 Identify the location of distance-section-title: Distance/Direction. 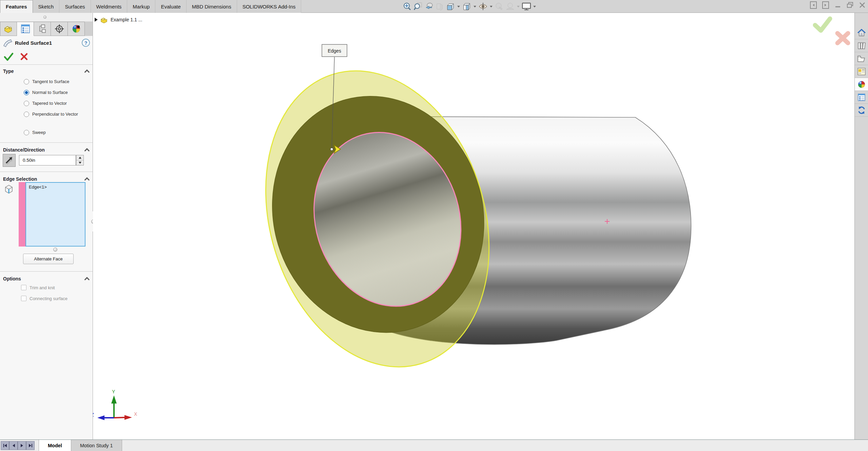
(44, 150).